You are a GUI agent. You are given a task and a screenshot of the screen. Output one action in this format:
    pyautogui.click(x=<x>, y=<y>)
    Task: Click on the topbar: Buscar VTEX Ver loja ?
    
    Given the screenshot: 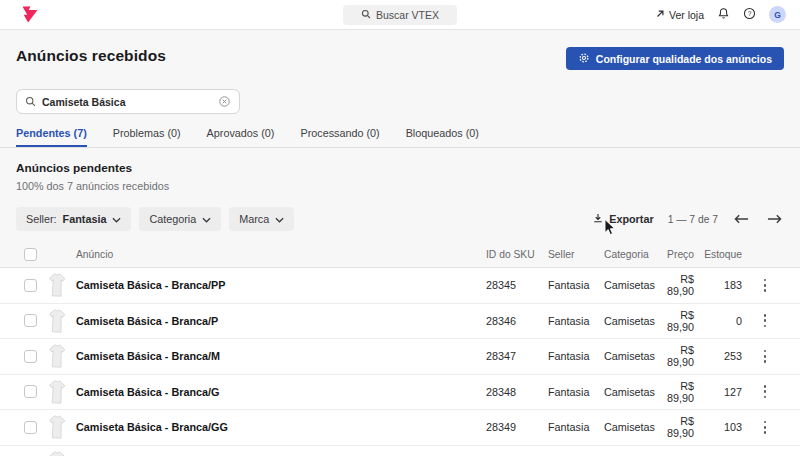 What is the action you would take?
    pyautogui.click(x=400, y=15)
    